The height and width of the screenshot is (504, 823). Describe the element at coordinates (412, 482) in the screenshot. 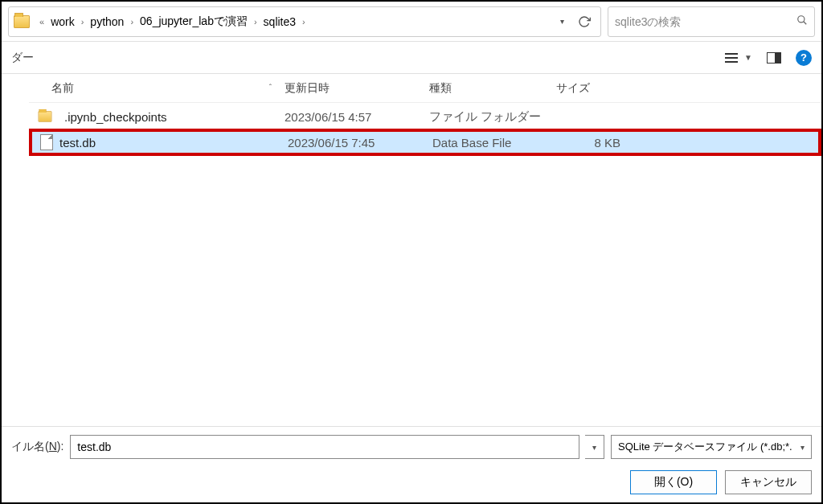

I see `button-row: 開く(O) キャンセル` at that location.